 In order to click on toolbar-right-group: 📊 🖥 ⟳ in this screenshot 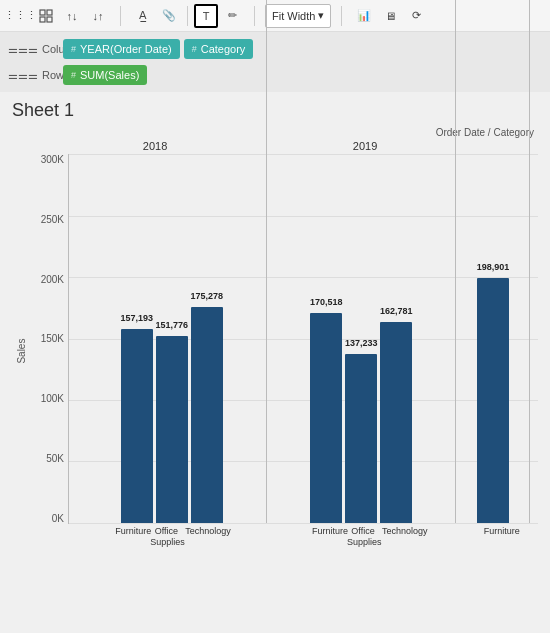, I will do `click(390, 16)`.